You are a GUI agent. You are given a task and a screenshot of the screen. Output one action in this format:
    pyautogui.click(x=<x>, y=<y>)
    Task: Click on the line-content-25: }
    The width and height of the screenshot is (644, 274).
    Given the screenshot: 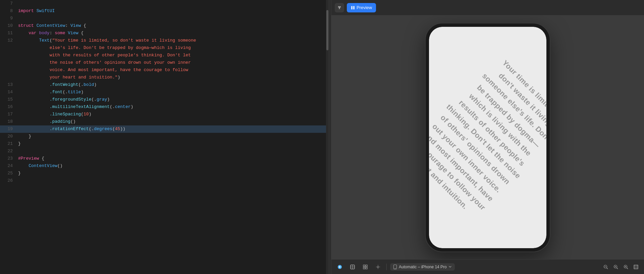 What is the action you would take?
    pyautogui.click(x=173, y=173)
    